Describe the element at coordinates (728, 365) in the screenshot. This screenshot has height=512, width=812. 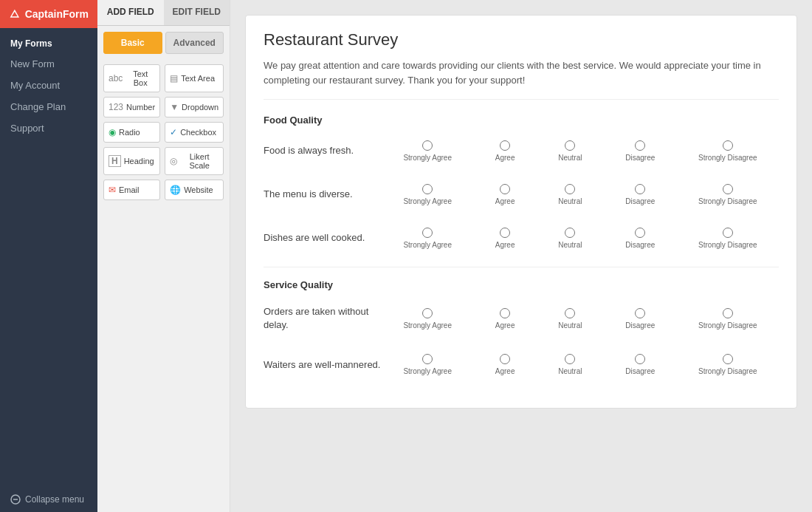
I see `likert-option-strongly-disagree-4: Strongly Disagree` at that location.